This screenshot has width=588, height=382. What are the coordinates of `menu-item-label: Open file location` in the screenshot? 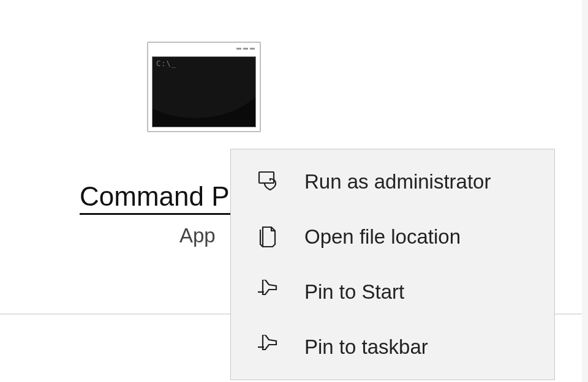 It's located at (382, 237).